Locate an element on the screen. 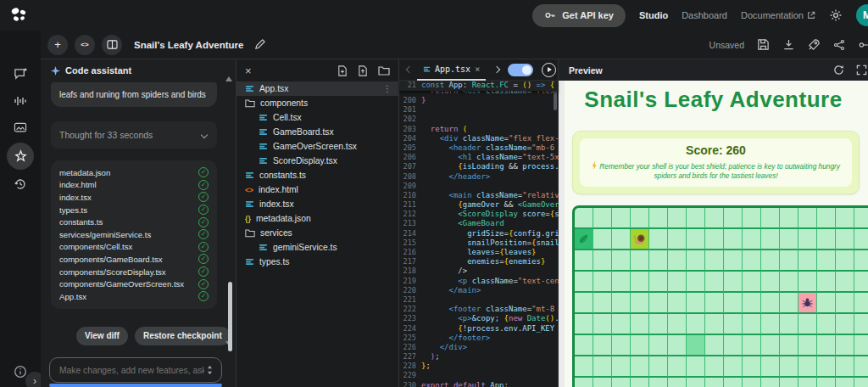 The width and height of the screenshot is (868, 387). tree-item: ScoreDisplay.tsx is located at coordinates (317, 161).